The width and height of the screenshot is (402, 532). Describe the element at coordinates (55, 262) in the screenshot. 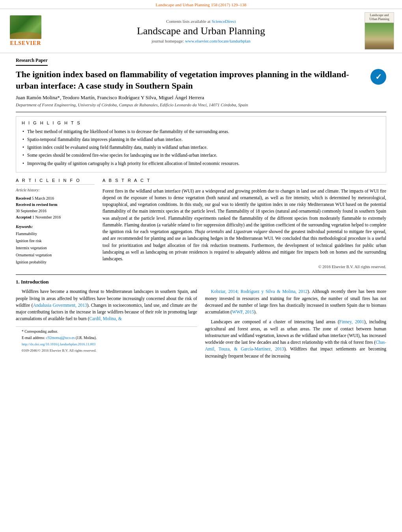

I see `keyword-5: Ignition probability` at that location.